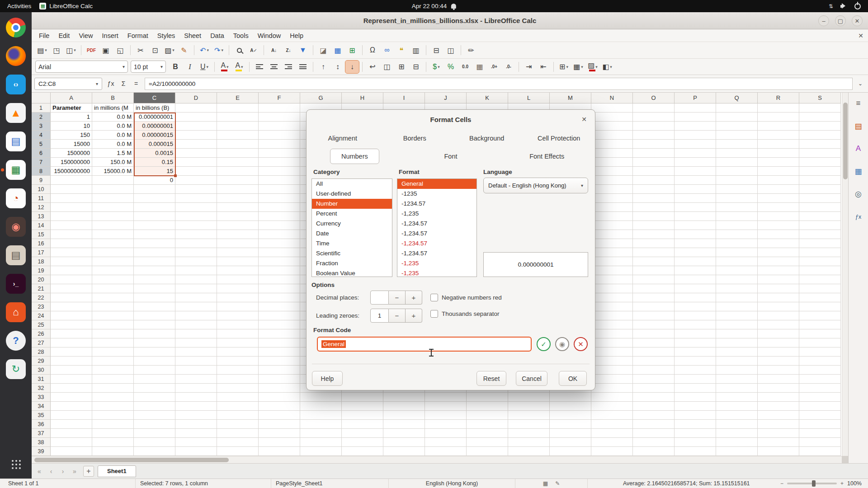 This screenshot has width=868, height=488. What do you see at coordinates (778, 334) in the screenshot?
I see `cell-R26` at bounding box center [778, 334].